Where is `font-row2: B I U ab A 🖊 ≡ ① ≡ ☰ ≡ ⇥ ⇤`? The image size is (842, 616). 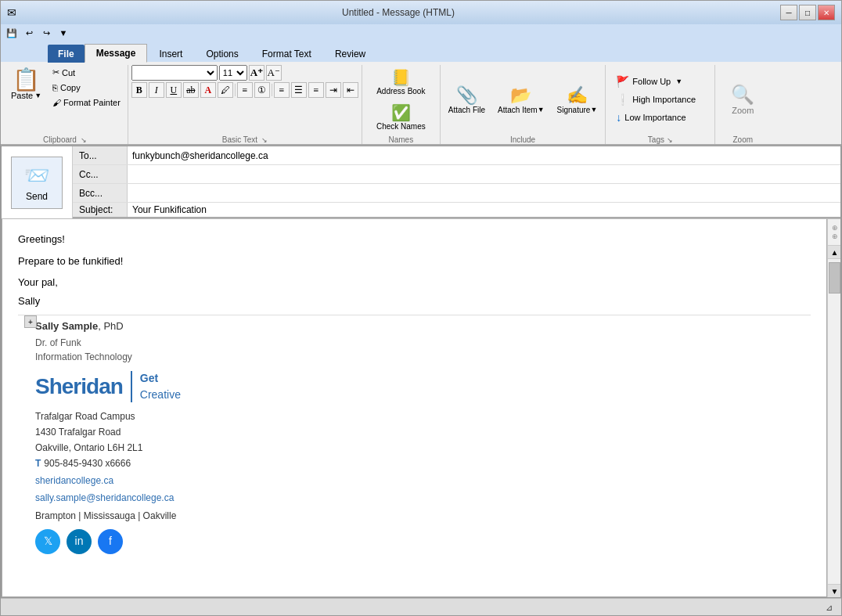 font-row2: B I U ab A 🖊 ≡ ① ≡ ☰ ≡ ⇥ ⇤ is located at coordinates (245, 90).